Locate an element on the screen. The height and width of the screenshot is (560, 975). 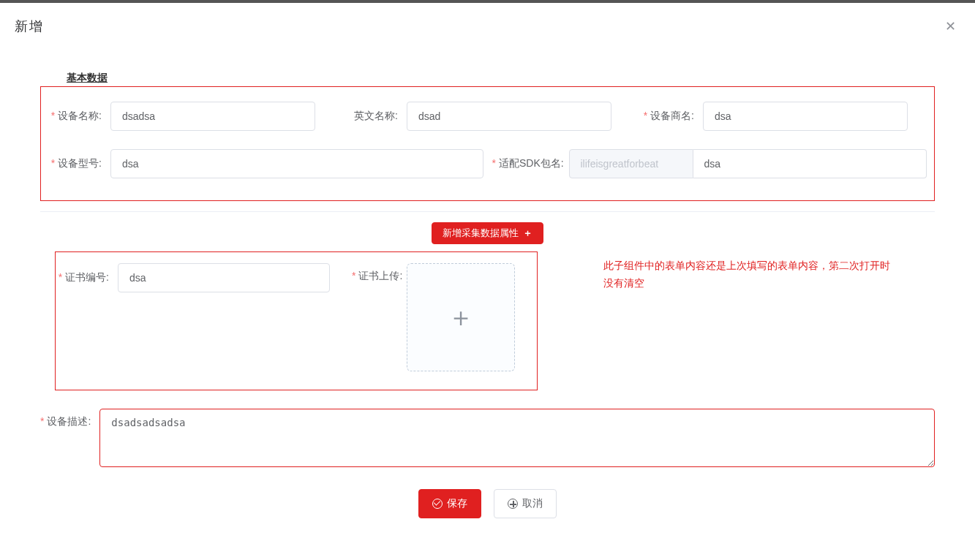
device-name-label: *设备名称: is located at coordinates (79, 116).